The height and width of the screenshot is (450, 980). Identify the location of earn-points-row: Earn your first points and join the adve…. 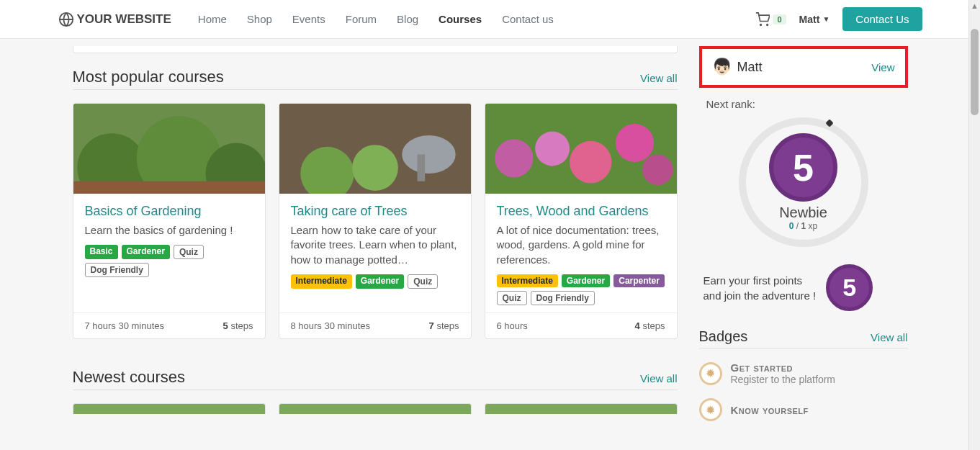
(804, 288).